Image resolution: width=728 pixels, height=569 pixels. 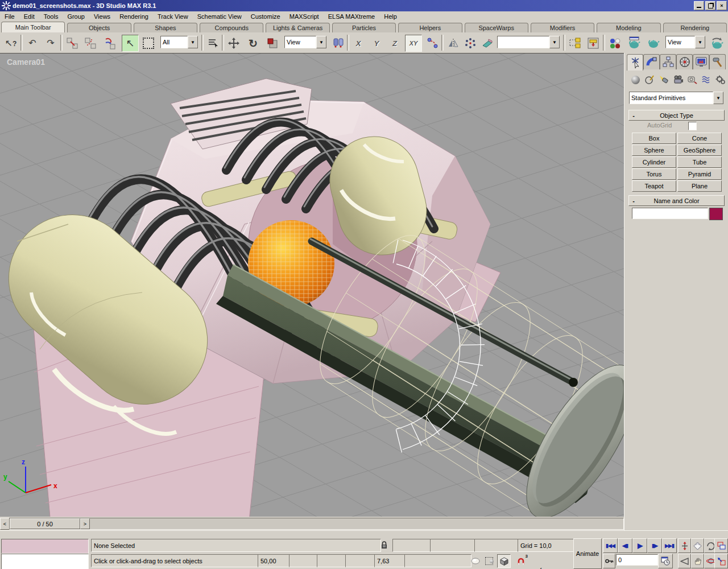 I want to click on primitive-category-dropdown: Standard Primitives ▼, so click(x=676, y=98).